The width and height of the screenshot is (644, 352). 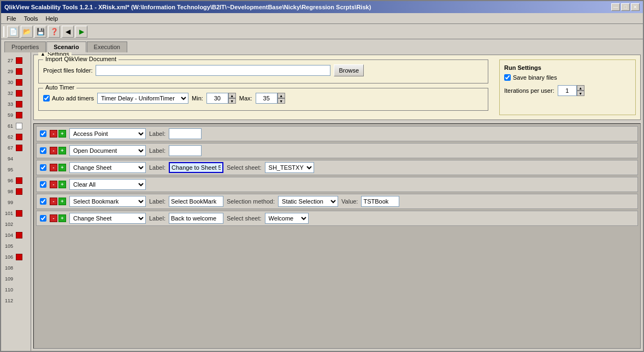 What do you see at coordinates (198, 98) in the screenshot?
I see `min-label: Min:` at bounding box center [198, 98].